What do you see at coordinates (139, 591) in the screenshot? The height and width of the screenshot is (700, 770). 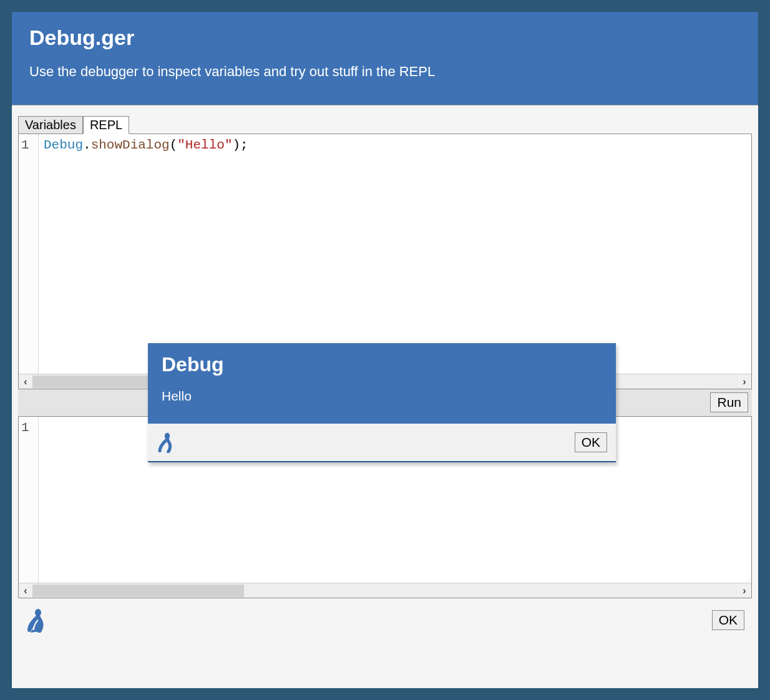 I see `scroll-thumb` at bounding box center [139, 591].